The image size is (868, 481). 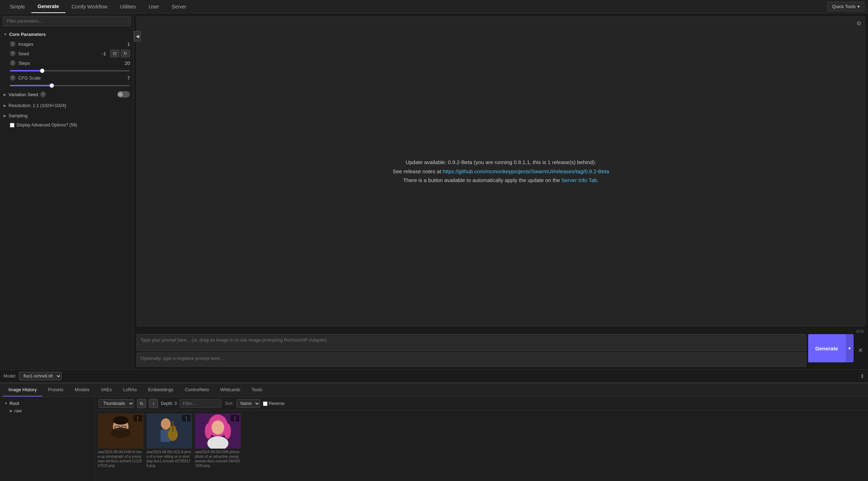 What do you see at coordinates (859, 23) in the screenshot?
I see `settings-icon: ⚙` at bounding box center [859, 23].